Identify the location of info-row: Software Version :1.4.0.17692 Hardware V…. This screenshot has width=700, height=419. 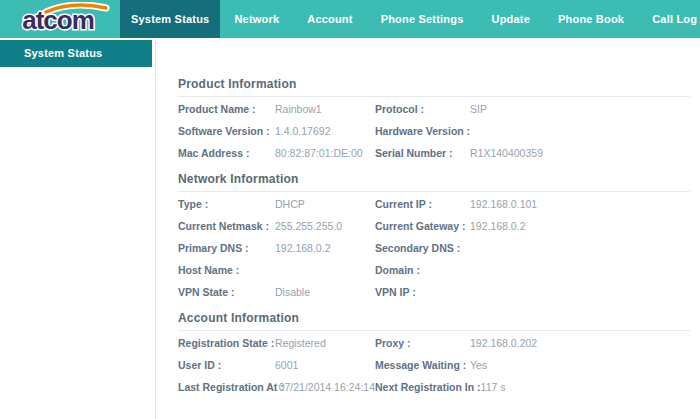
(434, 132).